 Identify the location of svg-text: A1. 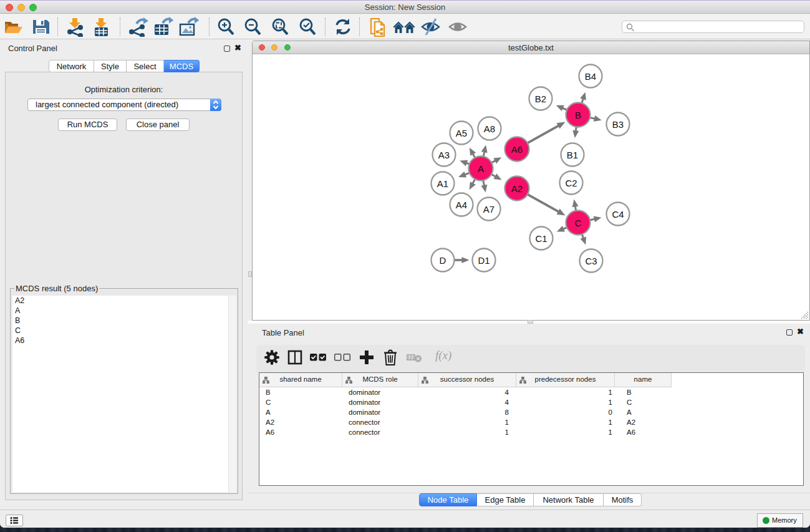
(443, 183).